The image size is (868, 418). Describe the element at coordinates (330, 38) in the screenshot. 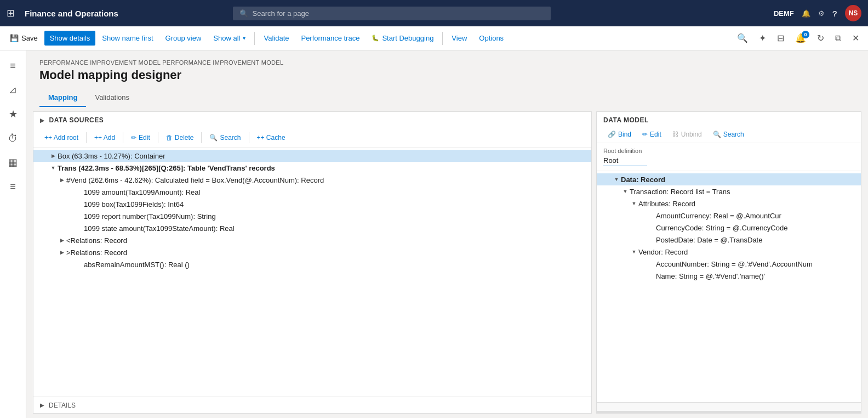

I see `performance-trace-button: Performance trace` at that location.